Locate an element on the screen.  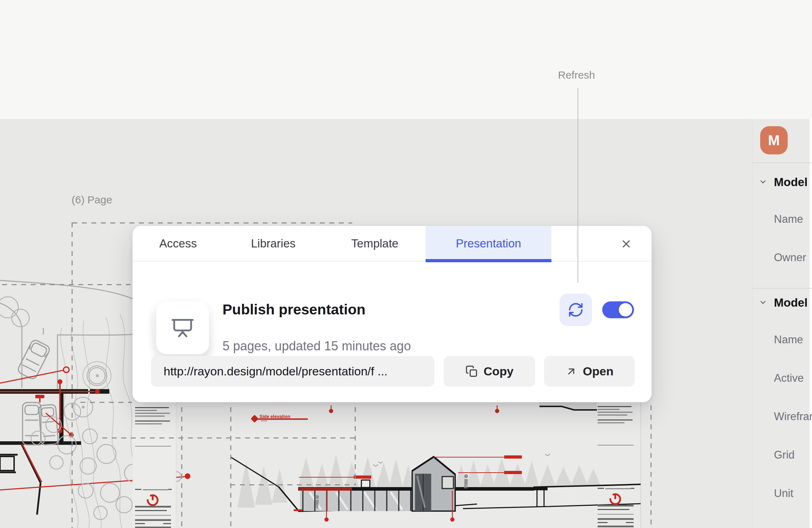
publish-toggle is located at coordinates (618, 310).